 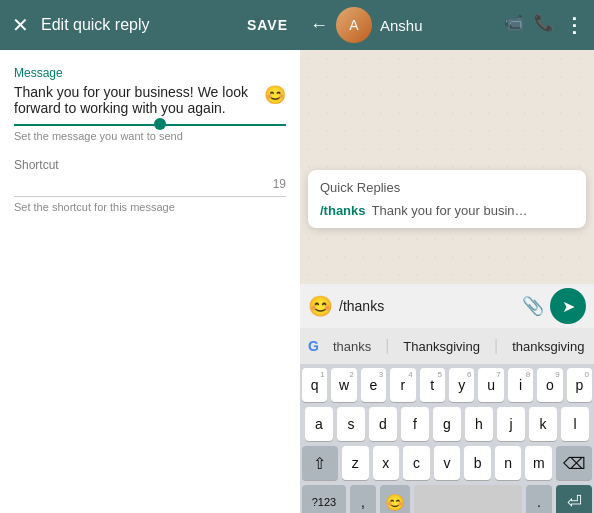 I want to click on key-w-wrap: w2, so click(x=344, y=385).